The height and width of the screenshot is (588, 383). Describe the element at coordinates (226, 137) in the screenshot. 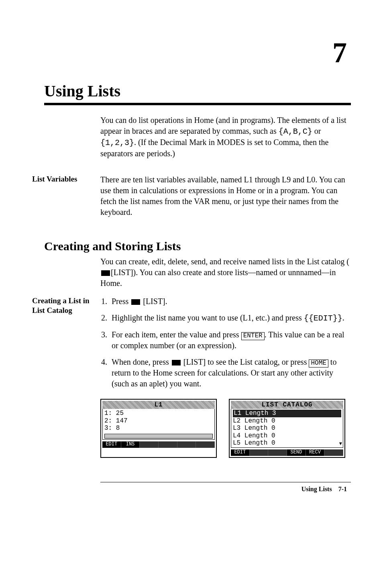

I see `intro-paragraph: You can do list operations in Home (and …` at that location.